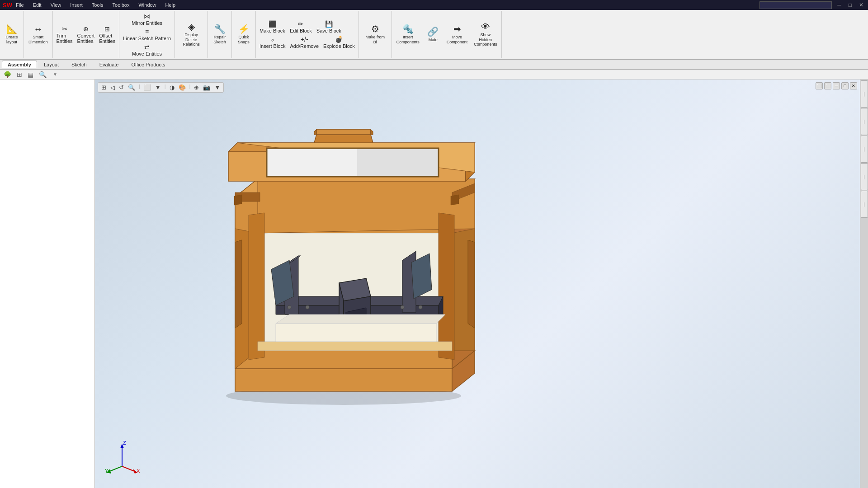 Image resolution: width=868 pixels, height=488 pixels. What do you see at coordinates (147, 50) in the screenshot?
I see `move-entities-btn: ⇄ Move Entities` at bounding box center [147, 50].